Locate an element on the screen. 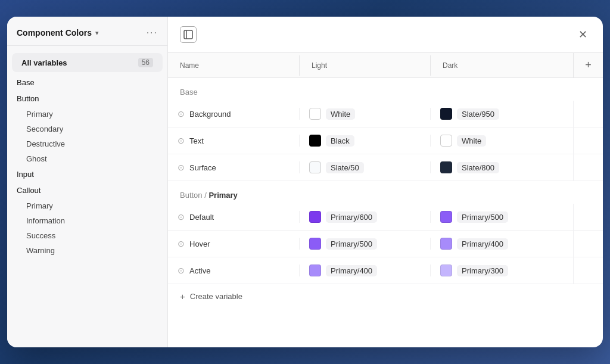  create-variable-label: Create variable is located at coordinates (216, 297).